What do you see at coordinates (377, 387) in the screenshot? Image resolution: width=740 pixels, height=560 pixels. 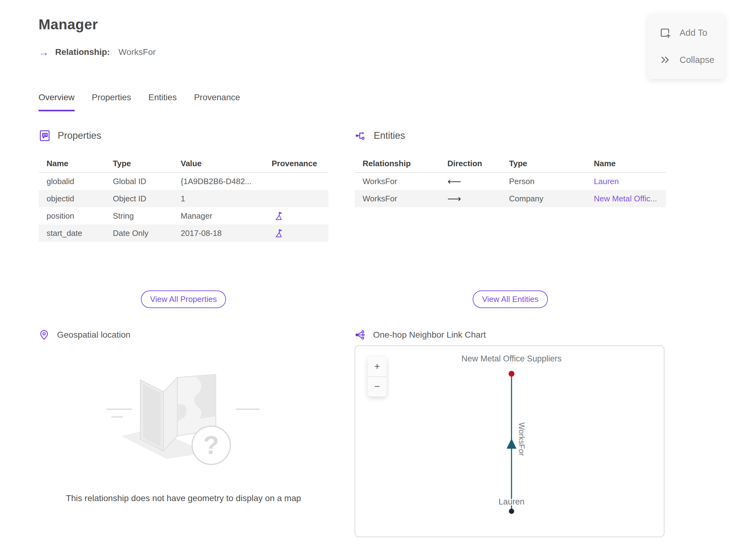 I see `zoom-out-button: −` at bounding box center [377, 387].